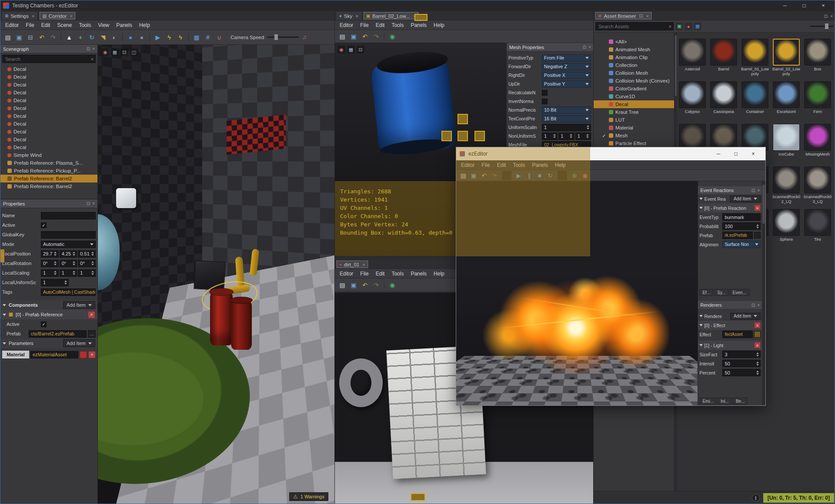  Describe the element at coordinates (755, 103) in the screenshot. I see `asset-thumbnail: Container` at that location.